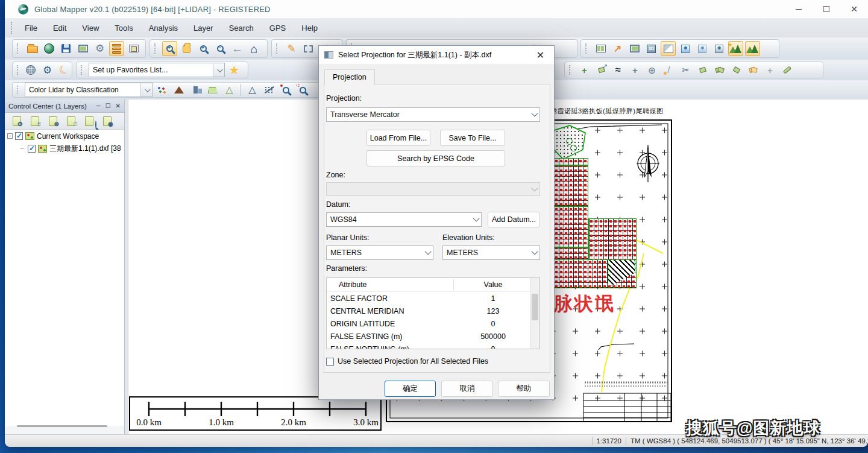 Image resolution: width=868 pixels, height=453 pixels. Describe the element at coordinates (108, 106) in the screenshot. I see `panel-float-icon: ☐` at that location.